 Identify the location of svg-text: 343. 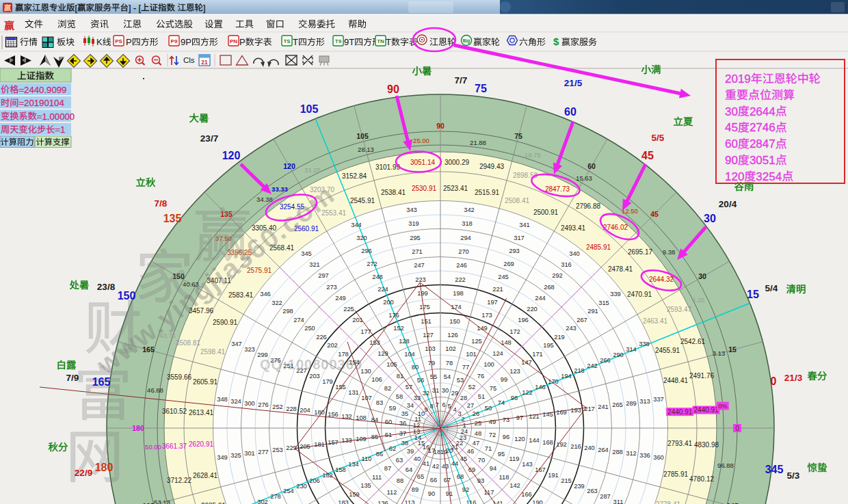
(412, 210).